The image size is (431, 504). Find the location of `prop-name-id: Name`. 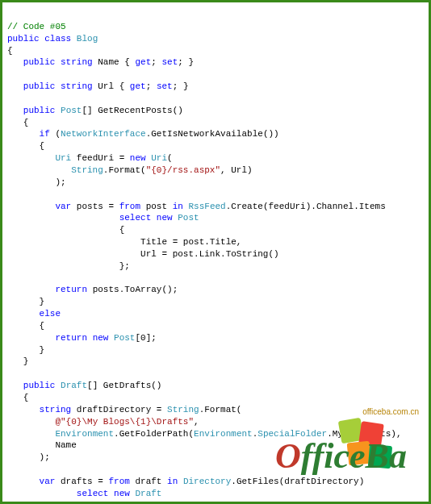

prop-name-id: Name is located at coordinates (108, 62).